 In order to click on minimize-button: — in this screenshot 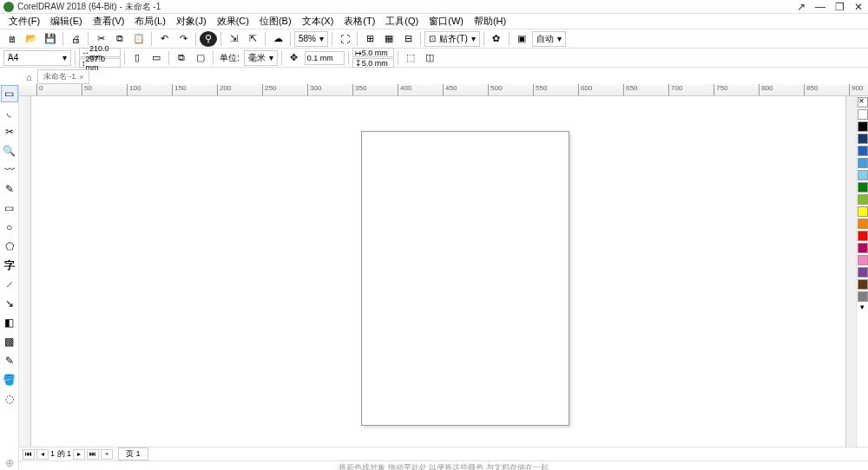, I will do `click(820, 7)`.